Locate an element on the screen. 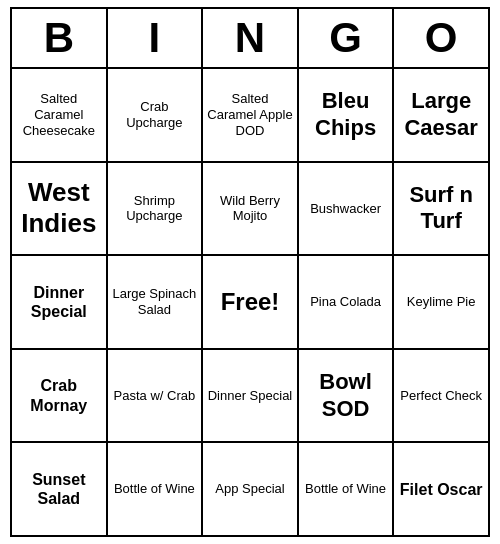 This screenshot has width=500, height=544. bingo-cell: Free! is located at coordinates (251, 302).